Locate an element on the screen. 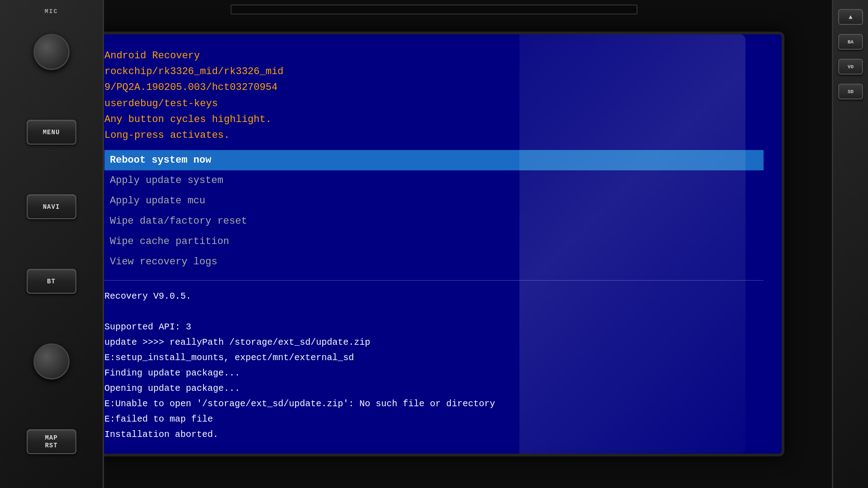 The image size is (868, 488). sd-button: SD is located at coordinates (851, 91).